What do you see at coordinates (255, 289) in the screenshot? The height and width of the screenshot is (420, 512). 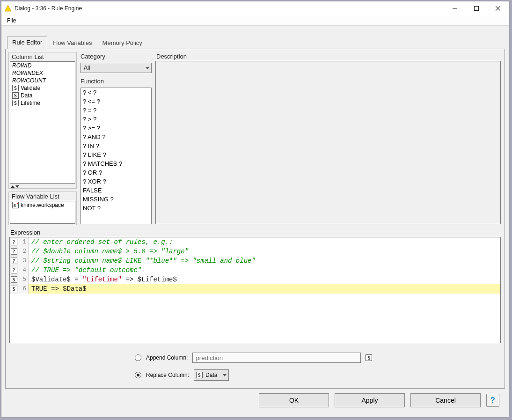 I see `code-line: S6TRUE => $Data$` at bounding box center [255, 289].